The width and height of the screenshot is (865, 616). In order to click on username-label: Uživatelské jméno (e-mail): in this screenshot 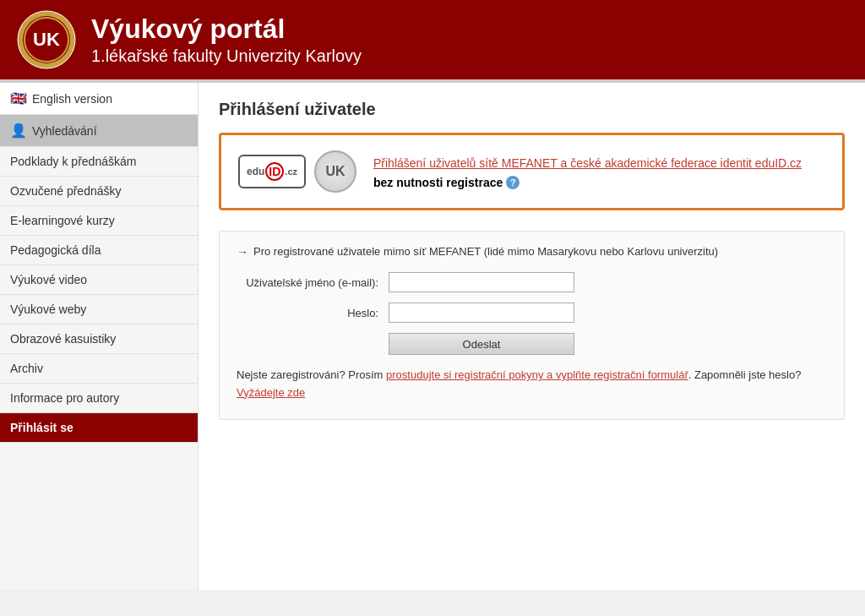, I will do `click(313, 282)`.